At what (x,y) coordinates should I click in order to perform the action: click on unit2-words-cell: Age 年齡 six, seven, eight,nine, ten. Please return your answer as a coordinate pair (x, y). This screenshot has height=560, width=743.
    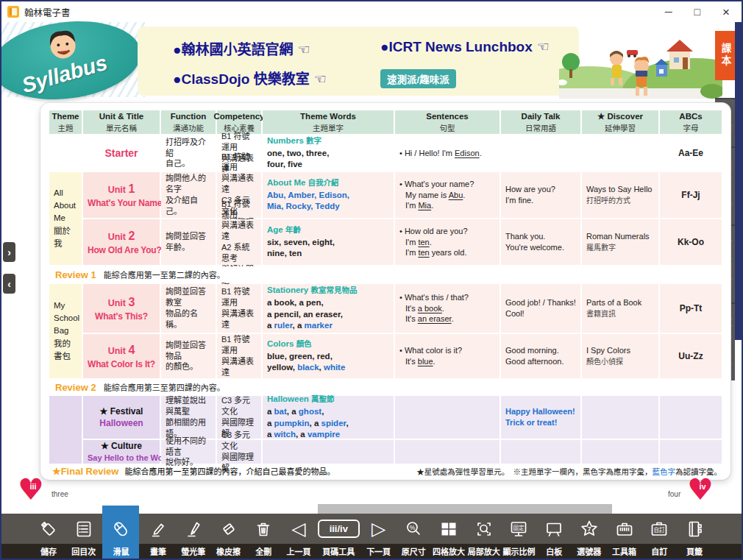
    Looking at the image, I should click on (328, 242).